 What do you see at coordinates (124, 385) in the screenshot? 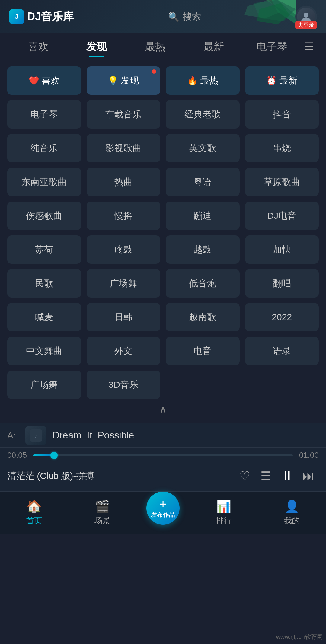
I see `cat-btn-3dyinyue: 3D音乐` at bounding box center [124, 385].